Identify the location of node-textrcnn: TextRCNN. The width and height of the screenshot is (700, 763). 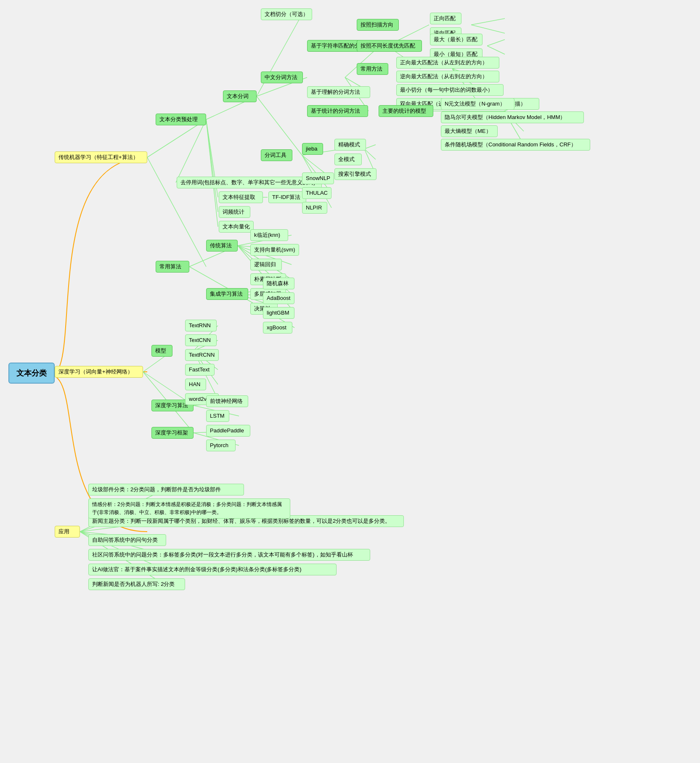
(202, 355).